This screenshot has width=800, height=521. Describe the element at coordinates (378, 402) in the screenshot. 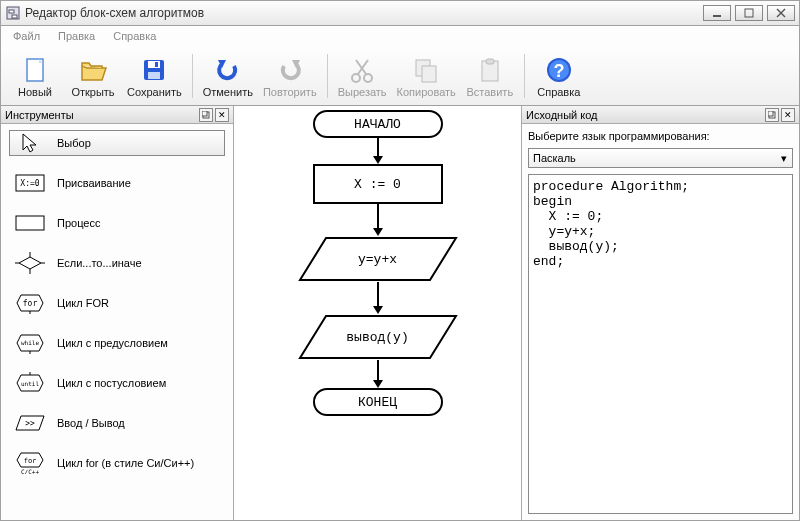

I see `flow-end-text: КОНЕЦ` at that location.